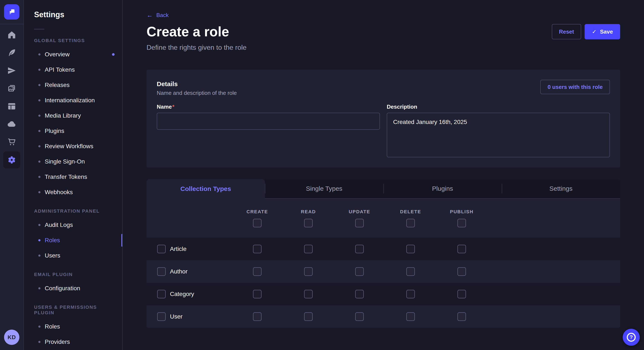 This screenshot has height=350, width=644. What do you see at coordinates (80, 162) in the screenshot?
I see `subnav-item-label: Single Sign-On` at bounding box center [80, 162].